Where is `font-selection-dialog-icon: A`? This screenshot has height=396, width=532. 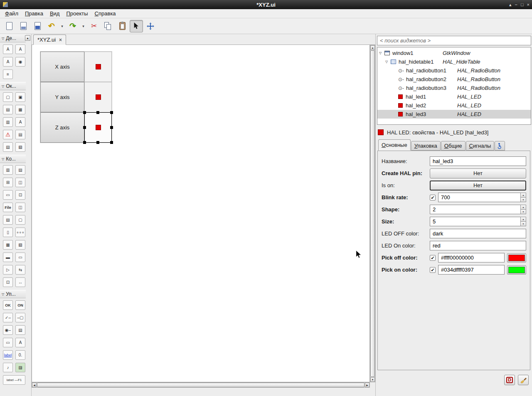
font-selection-dialog-icon: A is located at coordinates (20, 122).